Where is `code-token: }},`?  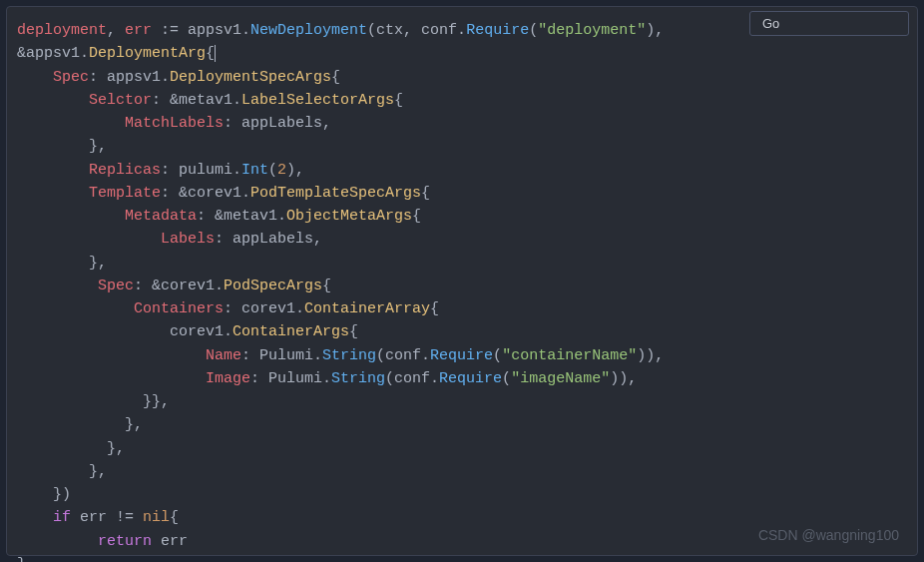
code-token: }}, is located at coordinates (94, 401).